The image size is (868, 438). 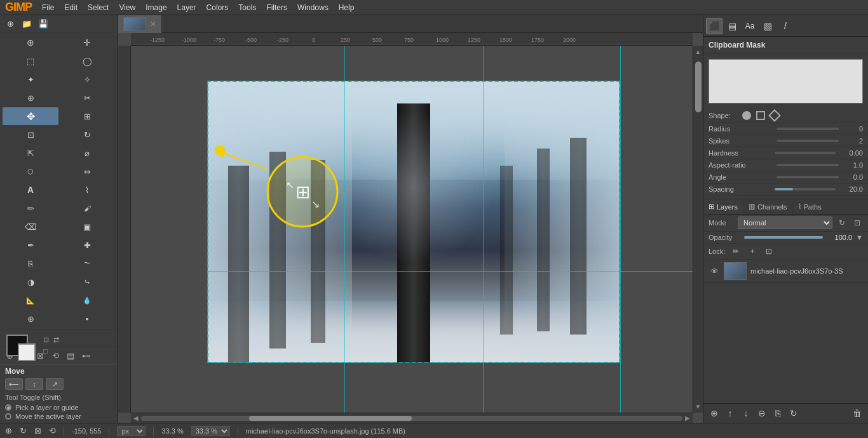 I want to click on prop-angle-slider, so click(x=808, y=177).